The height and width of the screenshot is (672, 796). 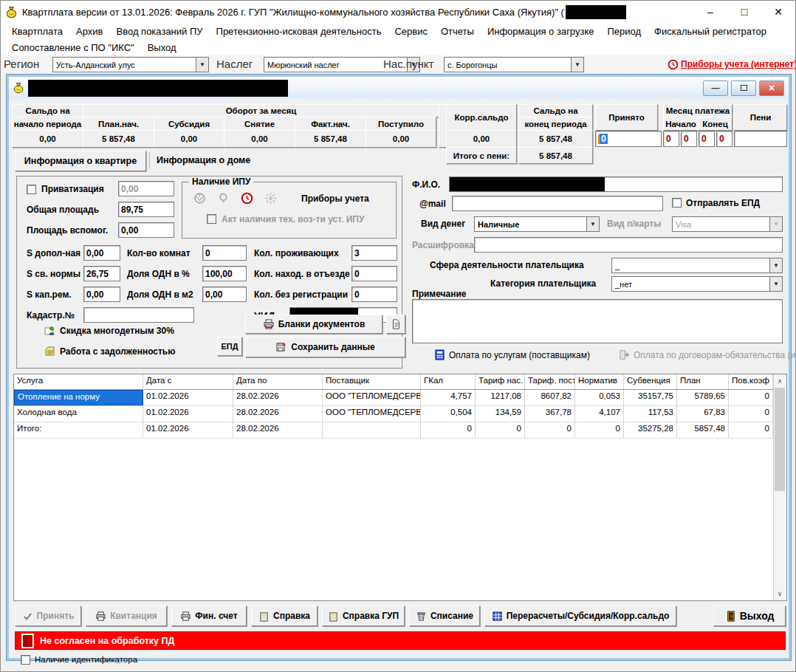 What do you see at coordinates (443, 245) in the screenshot?
I see `decode-label: Расшифровка` at bounding box center [443, 245].